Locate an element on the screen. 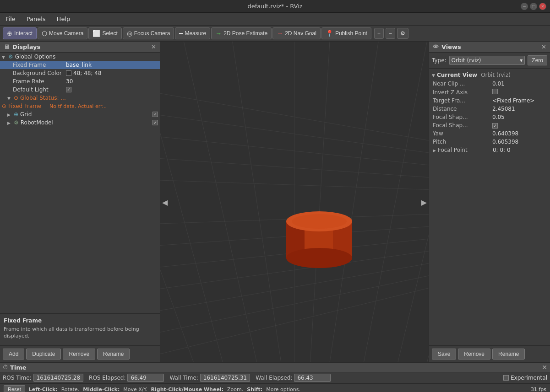 The width and height of the screenshot is (550, 392). near-clip-row: Near Clip ... 0.01 is located at coordinates (490, 84).